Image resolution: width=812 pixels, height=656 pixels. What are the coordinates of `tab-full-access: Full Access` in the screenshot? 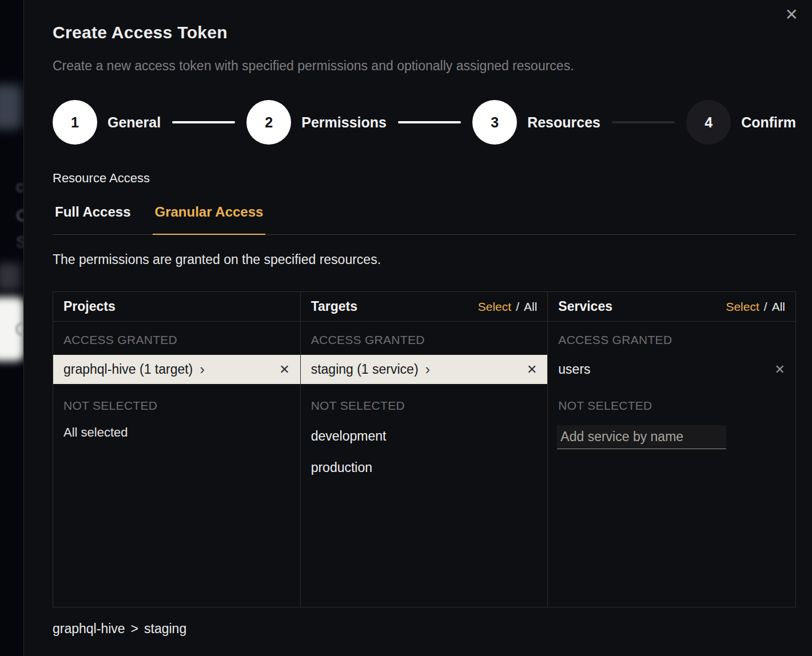 It's located at (93, 219).